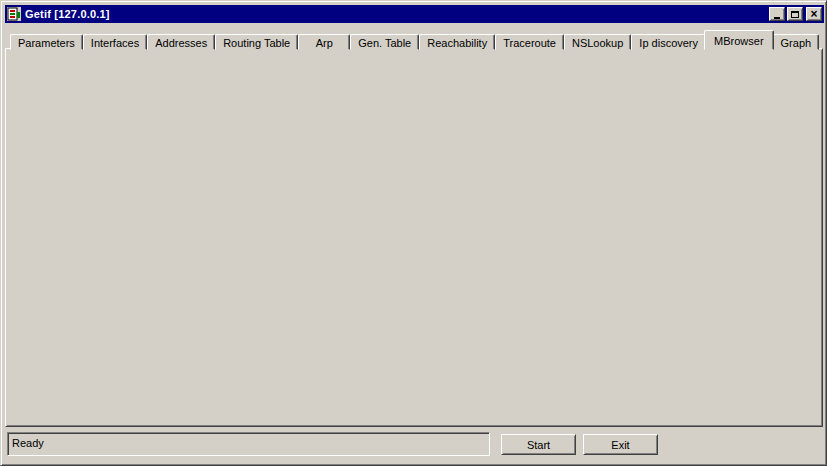 This screenshot has width=827, height=466. I want to click on tab-label: NSLookup, so click(598, 43).